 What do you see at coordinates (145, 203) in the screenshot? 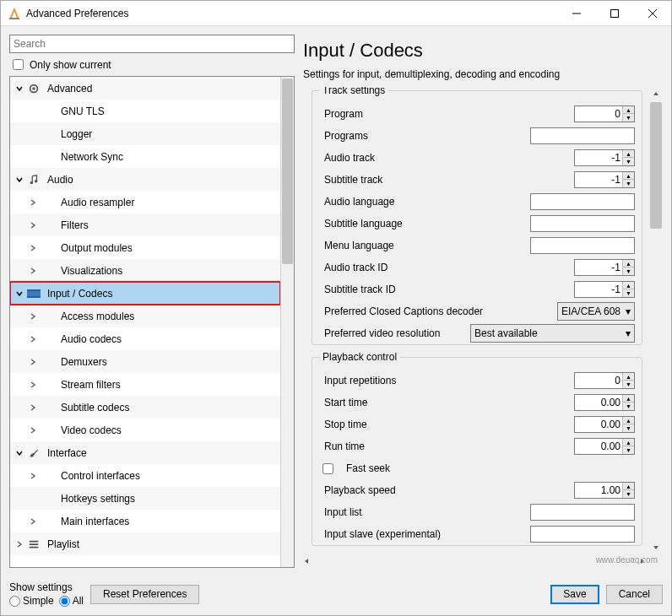
I see `tree-item: Audio resampler` at bounding box center [145, 203].